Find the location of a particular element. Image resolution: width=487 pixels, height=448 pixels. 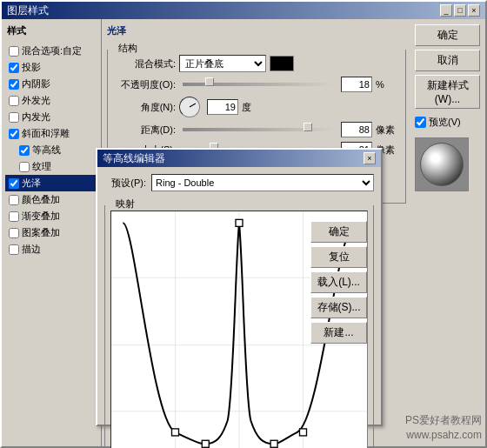

outer-glow-label: 外发光 is located at coordinates (37, 101).